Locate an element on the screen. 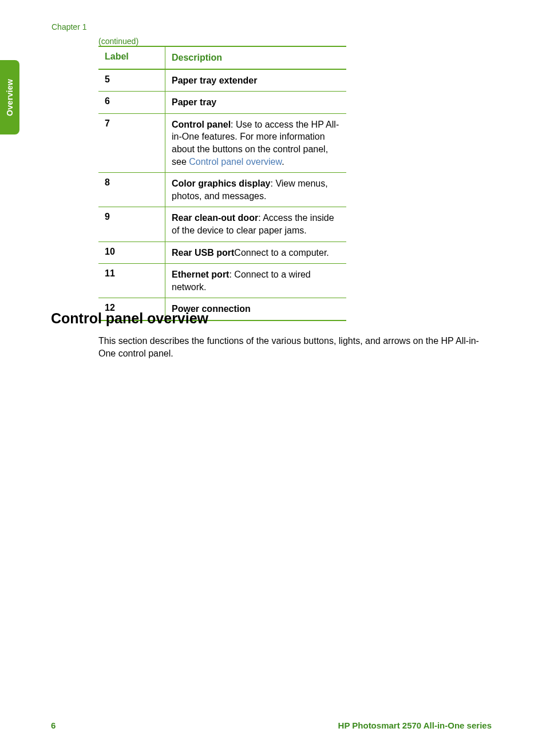 The height and width of the screenshot is (756, 546). desc-bold: Paper tray is located at coordinates (194, 102).